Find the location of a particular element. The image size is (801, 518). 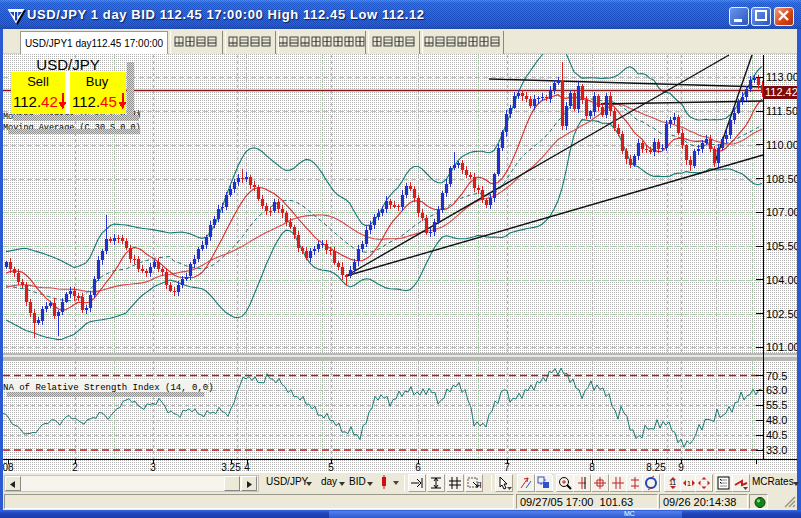

svg-text: 105.50 is located at coordinates (783, 246).